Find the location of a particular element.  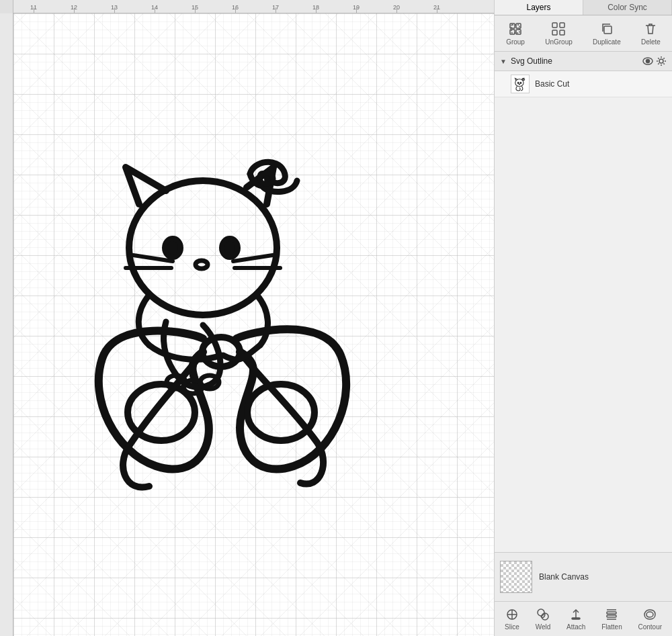

group-icon is located at coordinates (515, 29).